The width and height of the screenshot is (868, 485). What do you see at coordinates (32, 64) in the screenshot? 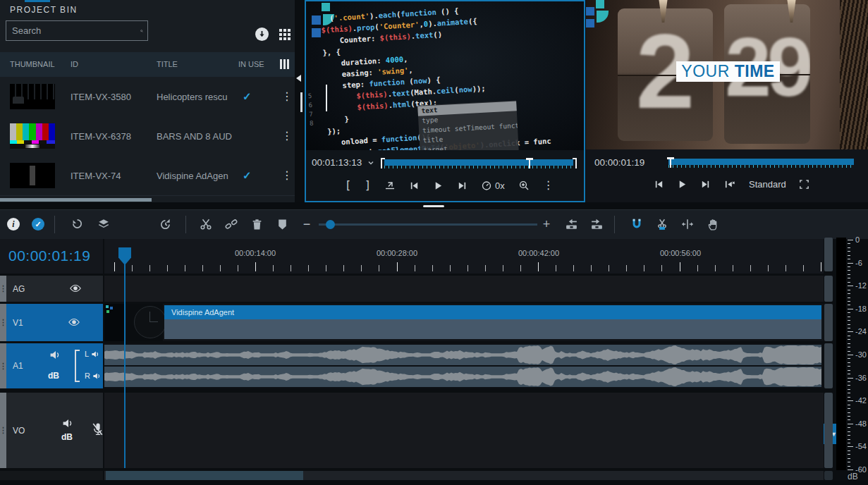
I see `col-thumbnail: THUMBNAIL` at bounding box center [32, 64].